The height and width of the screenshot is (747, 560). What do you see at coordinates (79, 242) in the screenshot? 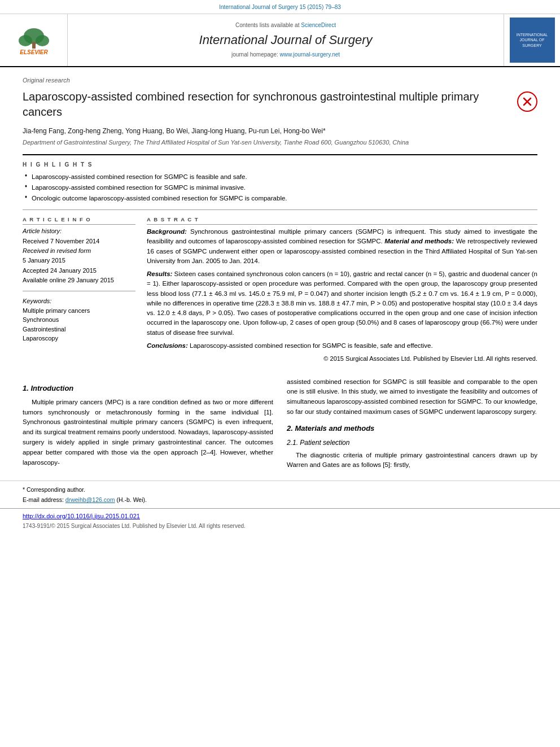
I see `received-date: Received 7 November 2014` at bounding box center [79, 242].